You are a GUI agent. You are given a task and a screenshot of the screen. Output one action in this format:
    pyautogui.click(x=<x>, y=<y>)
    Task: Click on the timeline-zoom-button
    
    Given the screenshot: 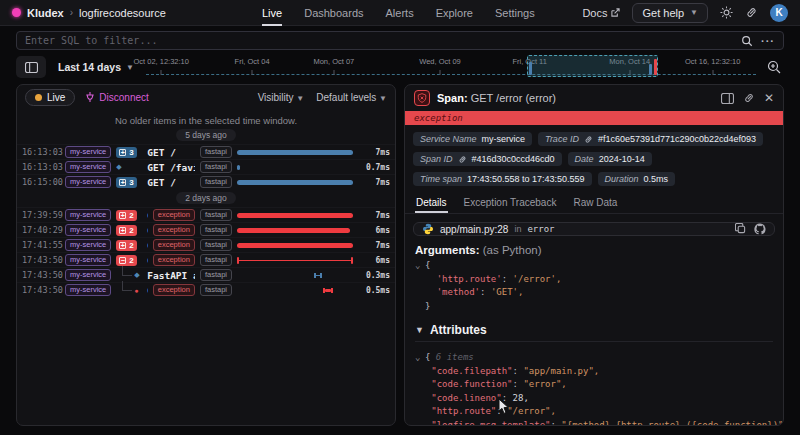 What is the action you would take?
    pyautogui.click(x=774, y=67)
    